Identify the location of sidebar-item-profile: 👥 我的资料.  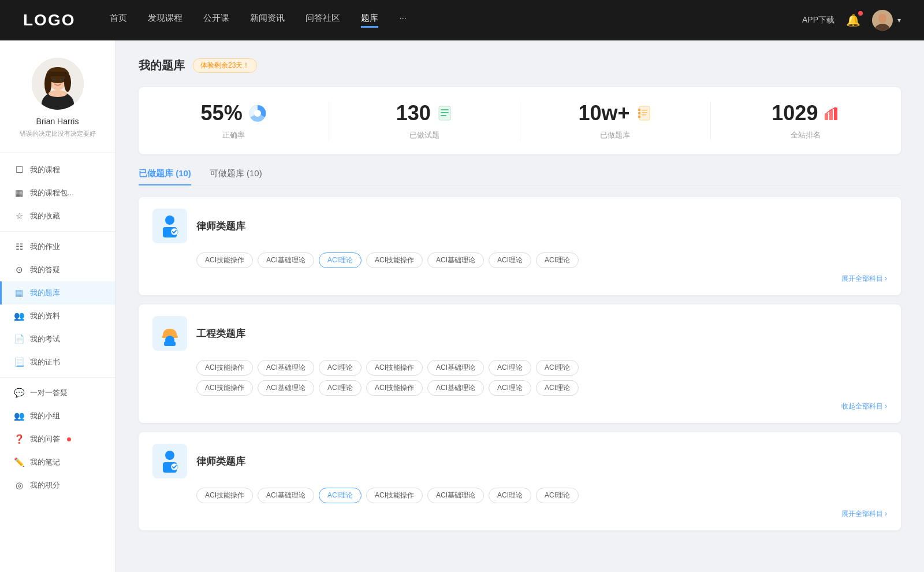
(58, 316).